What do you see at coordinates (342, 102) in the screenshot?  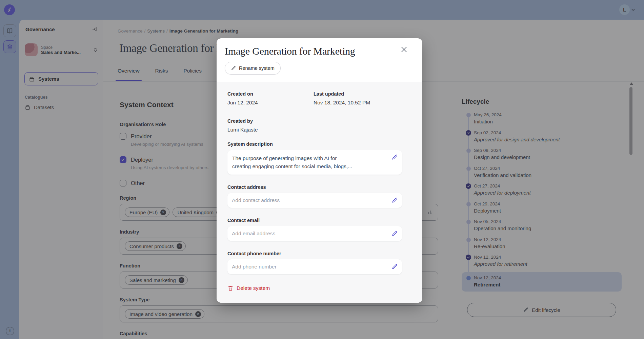 I see `last-updated-value: Nov 18, 2024, 10:52 PM` at bounding box center [342, 102].